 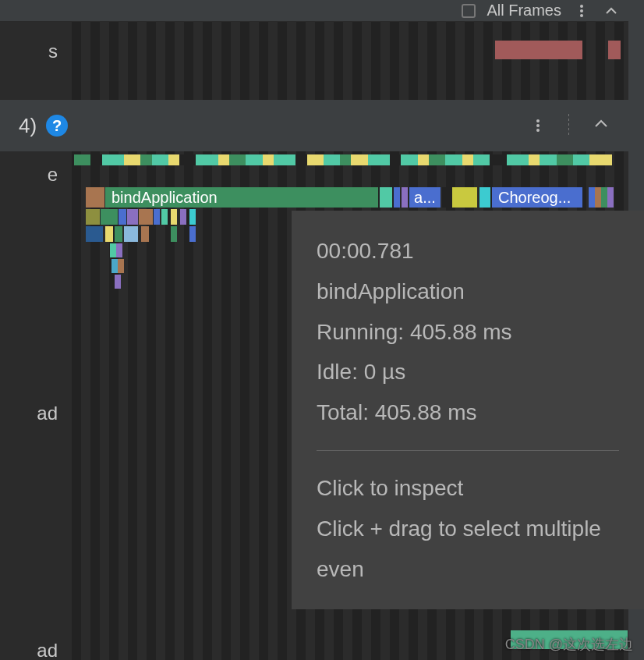 What do you see at coordinates (611, 11) in the screenshot?
I see `chevron-up-icon` at bounding box center [611, 11].